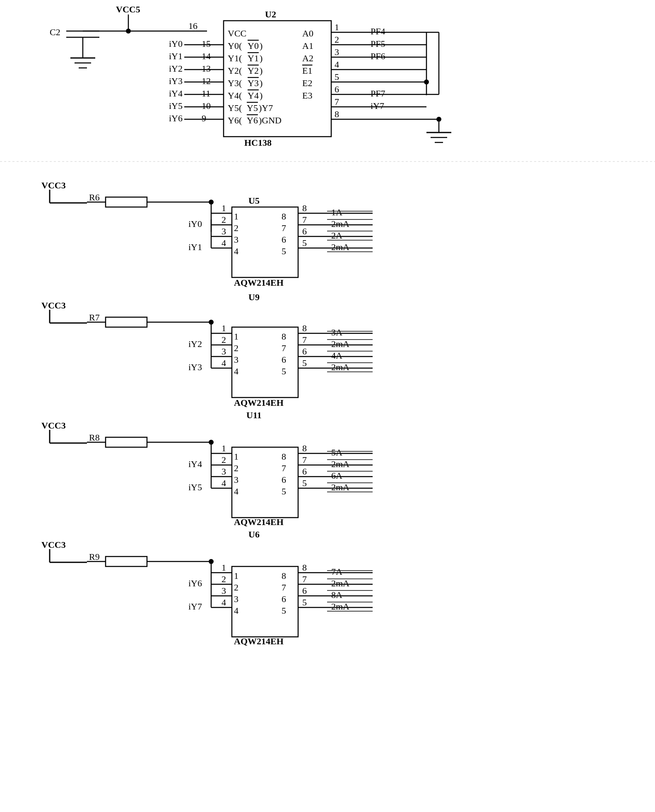 The image size is (655, 812). Describe the element at coordinates (206, 106) in the screenshot. I see `svg-text: 10` at that location.